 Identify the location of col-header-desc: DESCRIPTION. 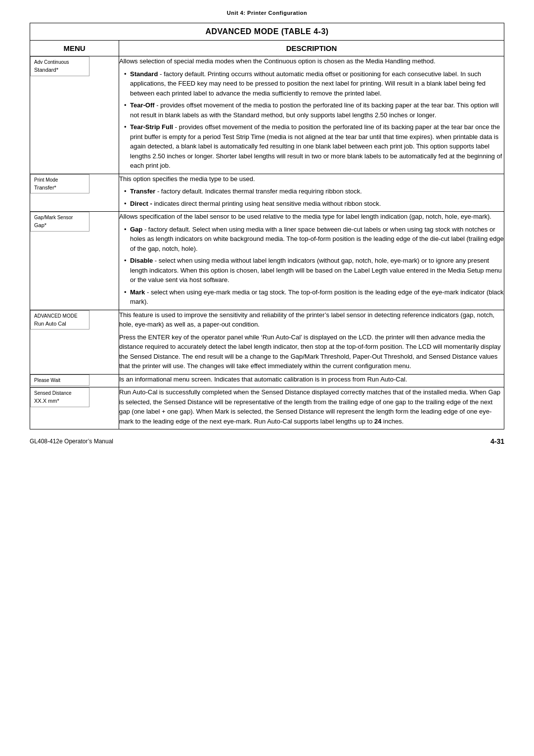
(312, 48).